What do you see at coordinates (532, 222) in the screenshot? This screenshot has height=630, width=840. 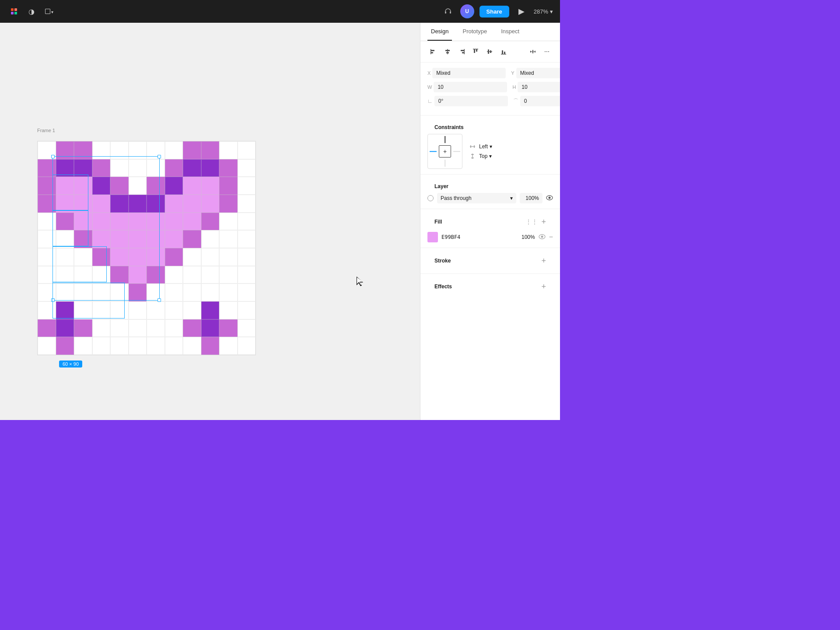 I see `fill-style-icon: ⋮⋮` at bounding box center [532, 222].